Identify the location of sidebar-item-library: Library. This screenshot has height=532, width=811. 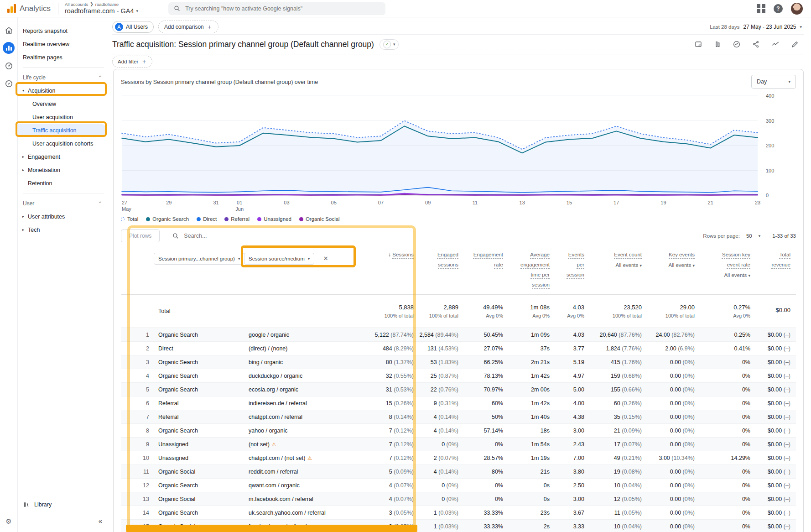
(37, 505).